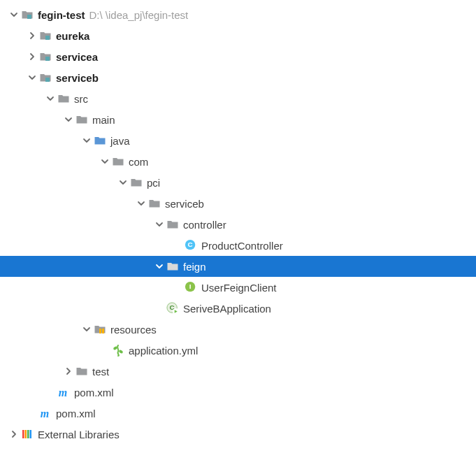 This screenshot has width=476, height=474. I want to click on tree-row-feign: feign, so click(238, 266).